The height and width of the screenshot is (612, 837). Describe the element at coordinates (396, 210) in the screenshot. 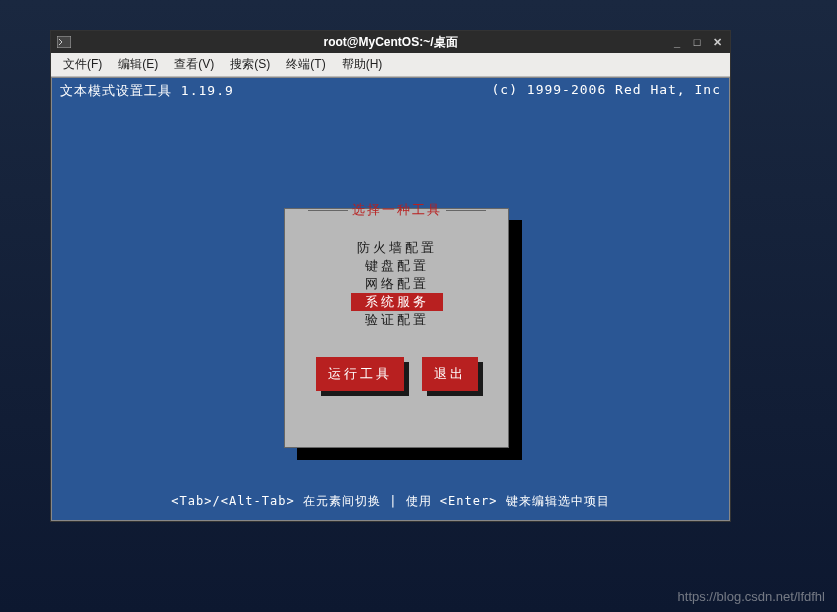

I see `dialog-title: 选择一种工具` at that location.